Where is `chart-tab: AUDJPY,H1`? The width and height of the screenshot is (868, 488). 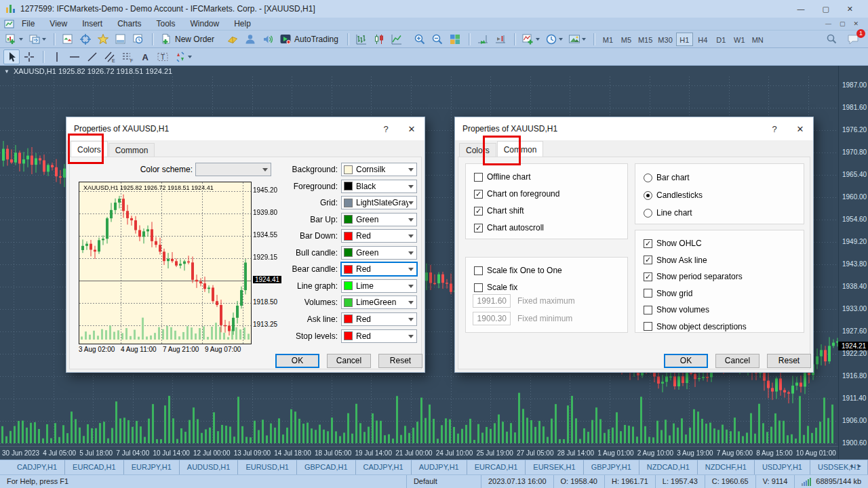
chart-tab: AUDJPY,H1 is located at coordinates (439, 468).